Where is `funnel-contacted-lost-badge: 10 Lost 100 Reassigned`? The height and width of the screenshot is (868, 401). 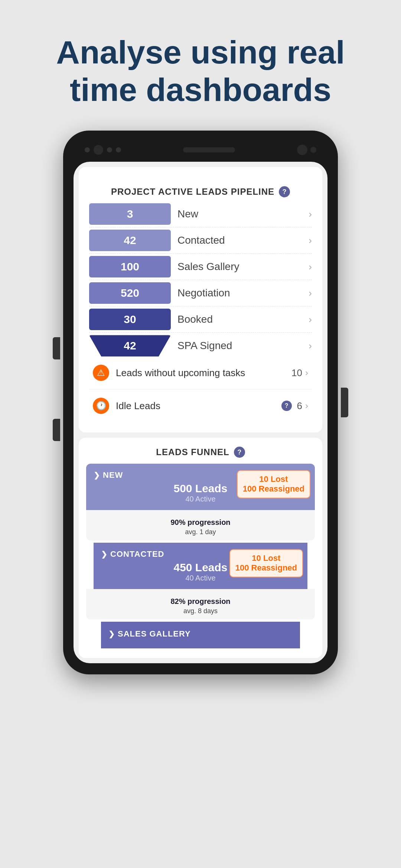
funnel-contacted-lost-badge: 10 Lost 100 Reassigned is located at coordinates (266, 563).